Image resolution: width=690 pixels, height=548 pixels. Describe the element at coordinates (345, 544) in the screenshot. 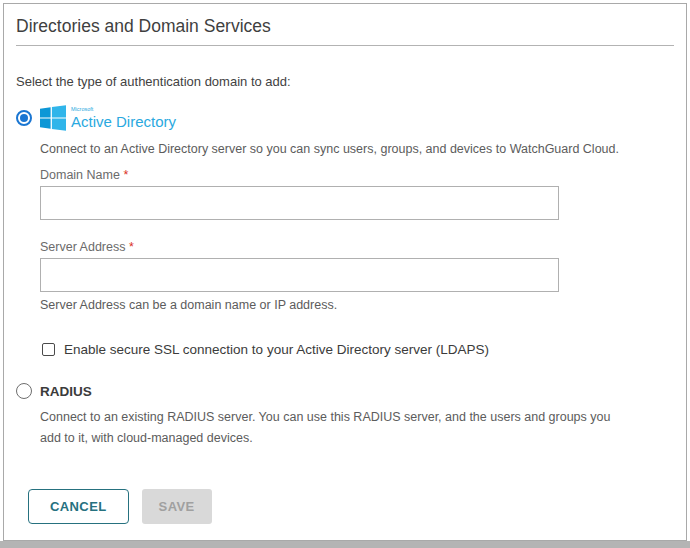

I see `bottom-strip` at that location.